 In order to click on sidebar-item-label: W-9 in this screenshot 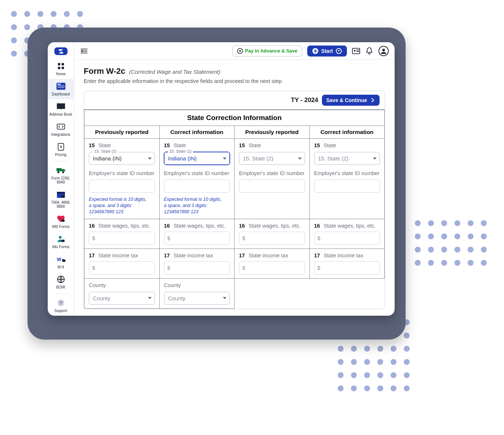, I will do `click(61, 267)`.